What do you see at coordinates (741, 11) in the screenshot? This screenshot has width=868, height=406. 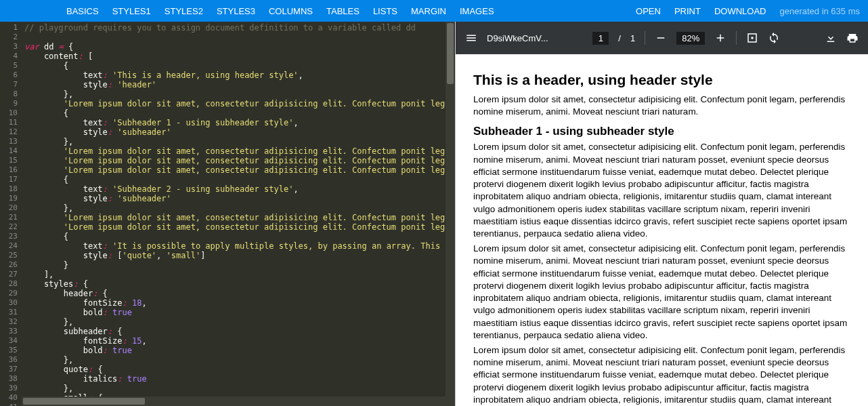 I see `download-button: DOWNLOAD` at bounding box center [741, 11].